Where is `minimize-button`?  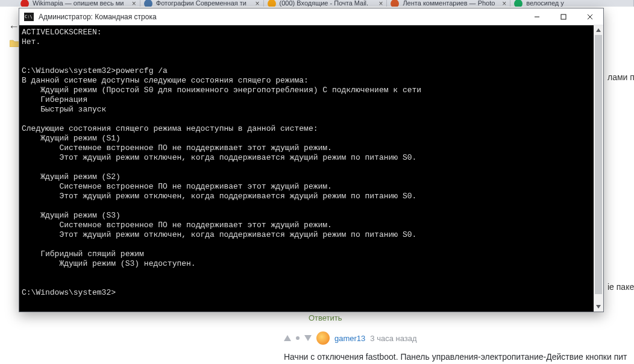
minimize-button is located at coordinates (537, 17).